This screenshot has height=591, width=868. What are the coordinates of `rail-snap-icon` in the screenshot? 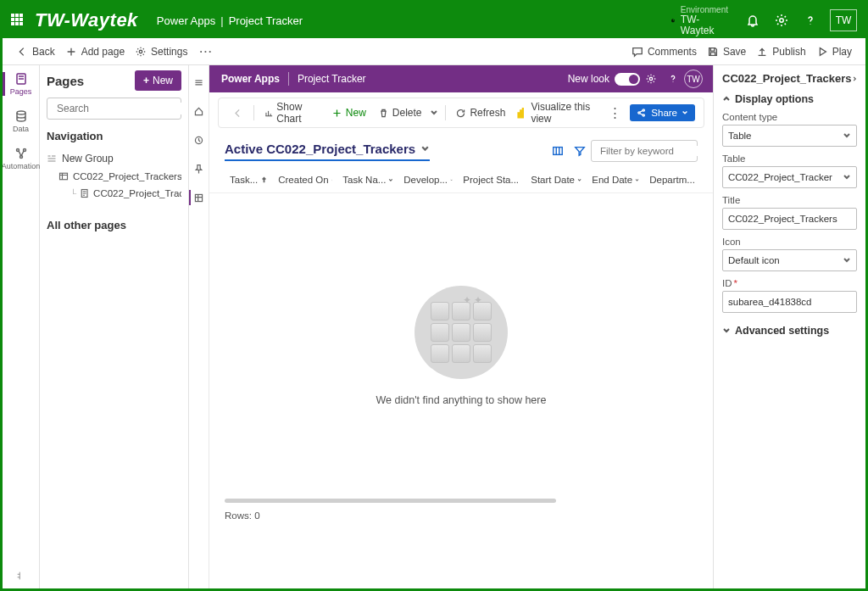 It's located at (21, 576).